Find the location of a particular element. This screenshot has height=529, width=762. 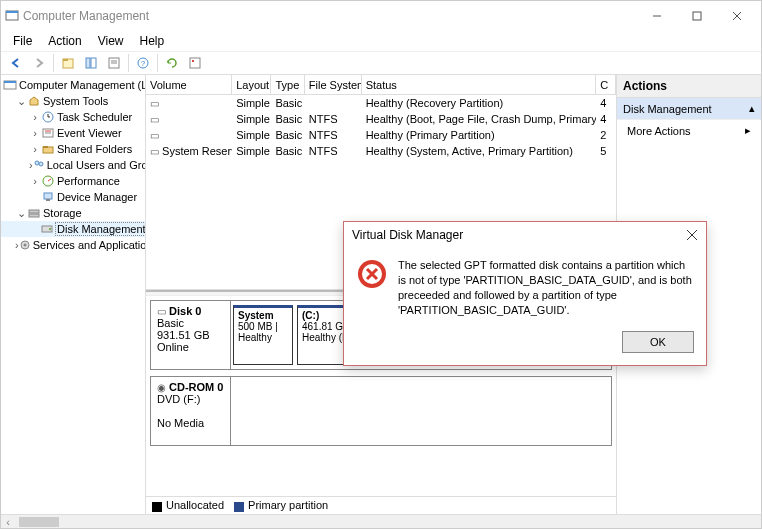

forward-button is located at coordinates (39, 63).